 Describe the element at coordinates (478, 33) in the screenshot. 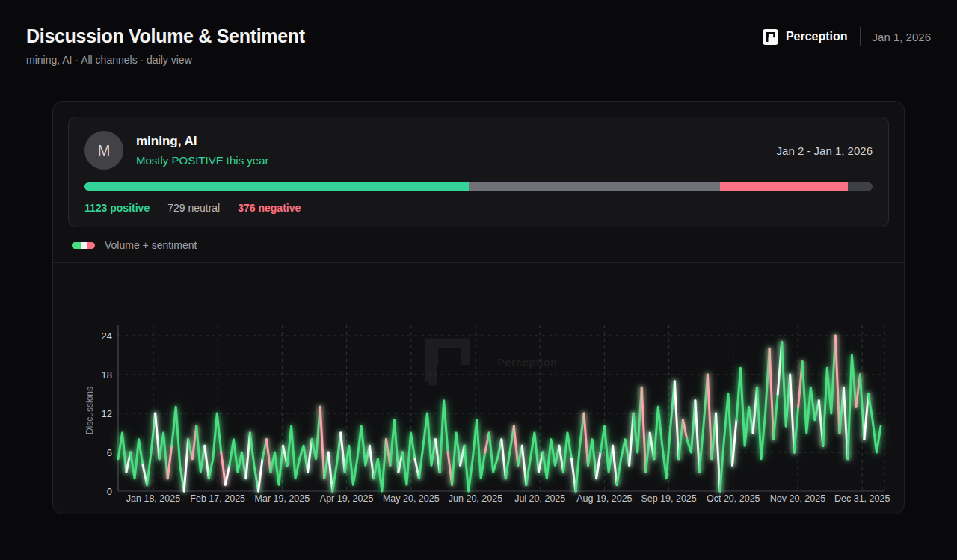

I see `page-header: Discussion Volume & Sentiment mining, AI…` at that location.